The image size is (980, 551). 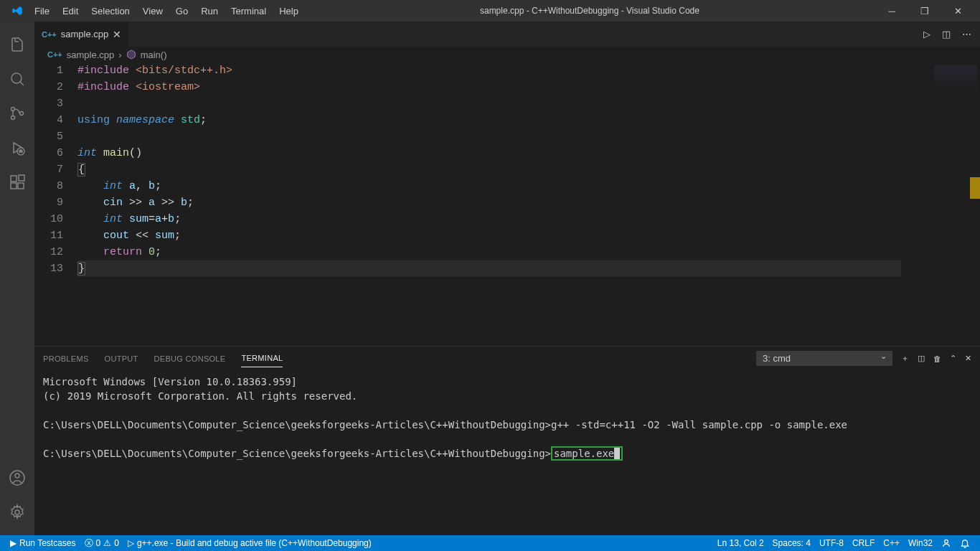 What do you see at coordinates (951, 34) in the screenshot?
I see `tabs-actions: ▷ ◫ ⋯` at bounding box center [951, 34].